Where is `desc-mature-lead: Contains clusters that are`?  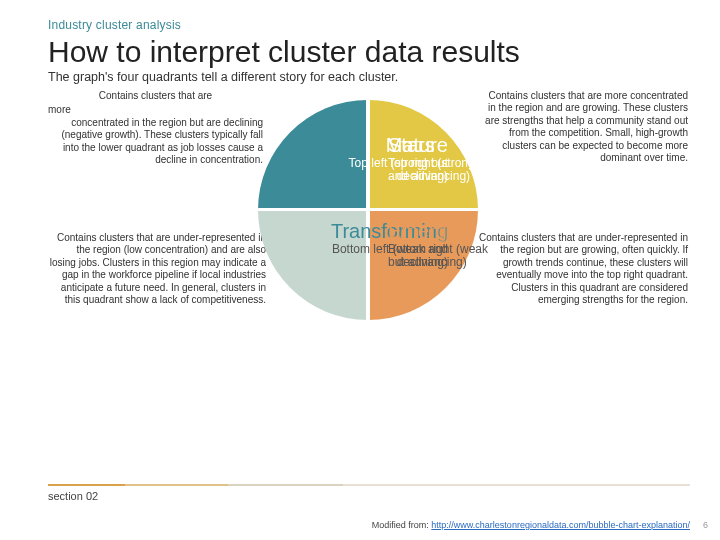 desc-mature-lead: Contains clusters that are is located at coordinates (156, 96).